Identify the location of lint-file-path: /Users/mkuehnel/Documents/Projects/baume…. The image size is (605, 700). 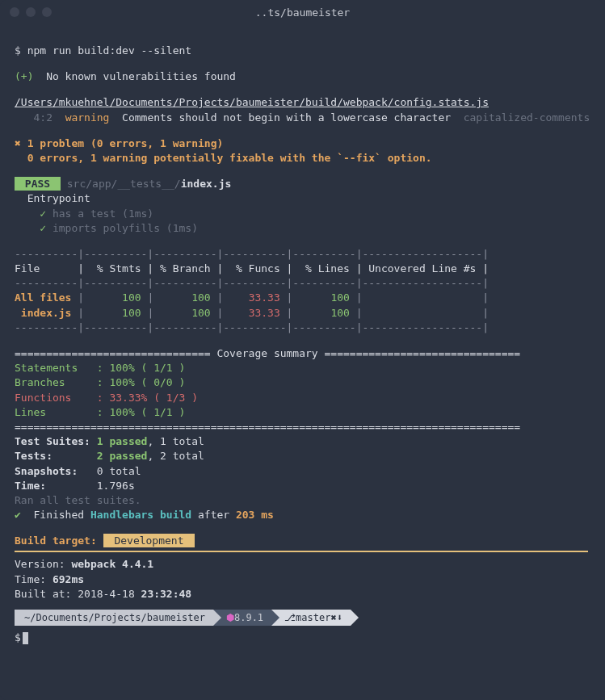
(252, 102).